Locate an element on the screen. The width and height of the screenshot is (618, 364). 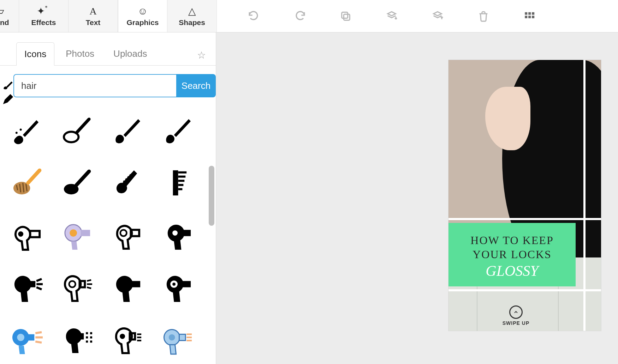
undo-button is located at coordinates (254, 16).